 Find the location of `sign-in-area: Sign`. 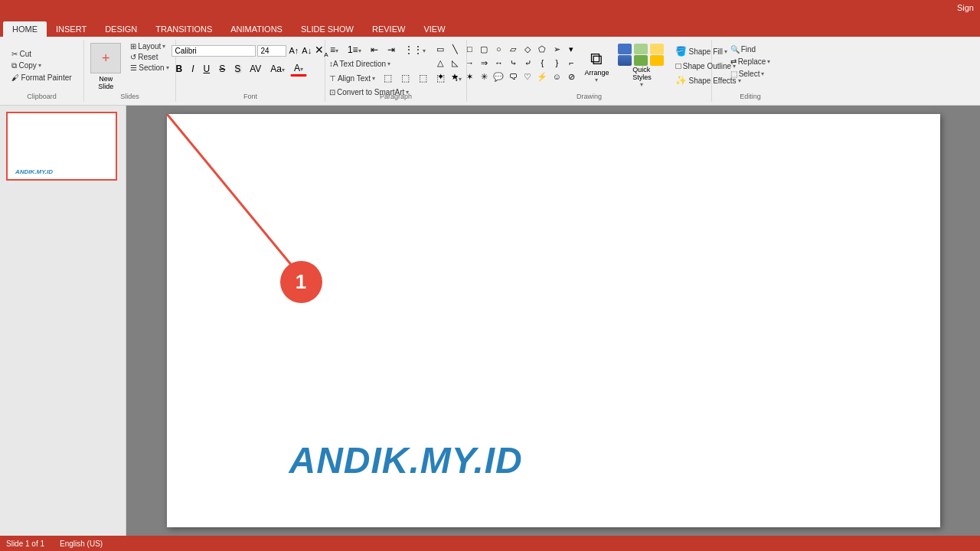

sign-in-area: Sign is located at coordinates (965, 8).